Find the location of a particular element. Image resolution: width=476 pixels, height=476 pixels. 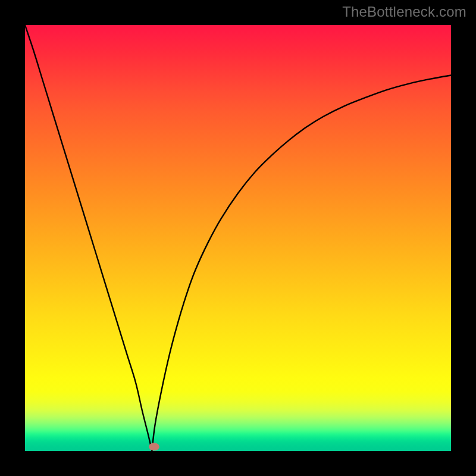

watermark-text: TheBottleneck.com is located at coordinates (405, 12).